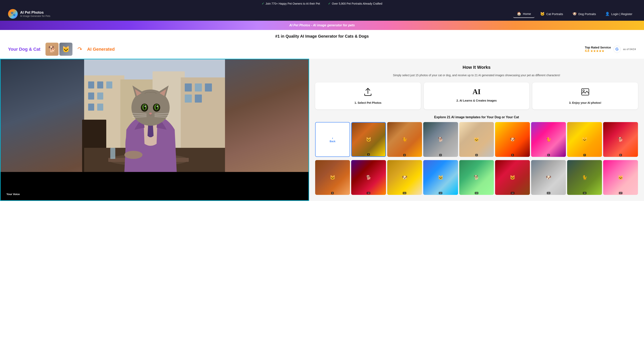  I want to click on templates-row-1: ‹ Back 🐱 1 🐈 2 🐕 3 🐱 4 🐶 5, so click(476, 139).